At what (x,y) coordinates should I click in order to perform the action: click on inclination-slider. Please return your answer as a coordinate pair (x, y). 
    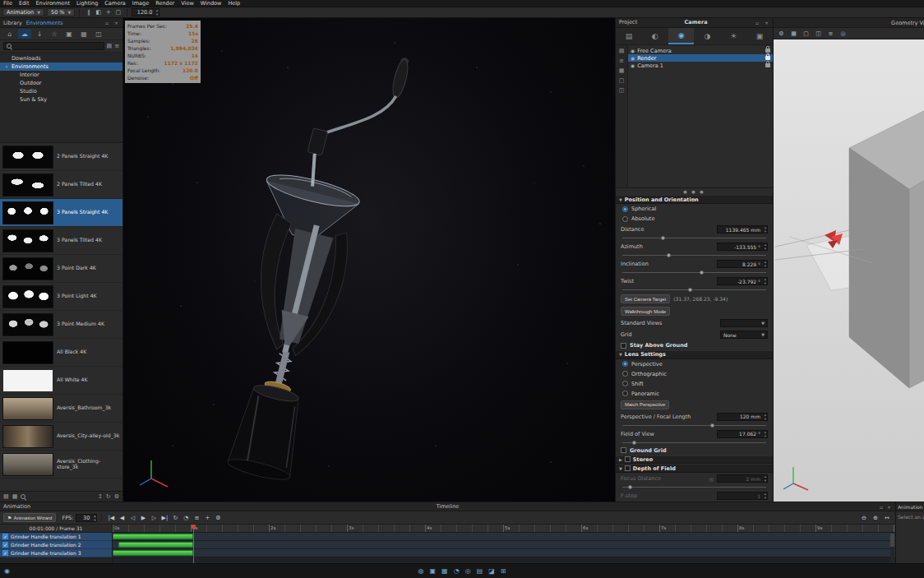
    Looking at the image, I should click on (694, 272).